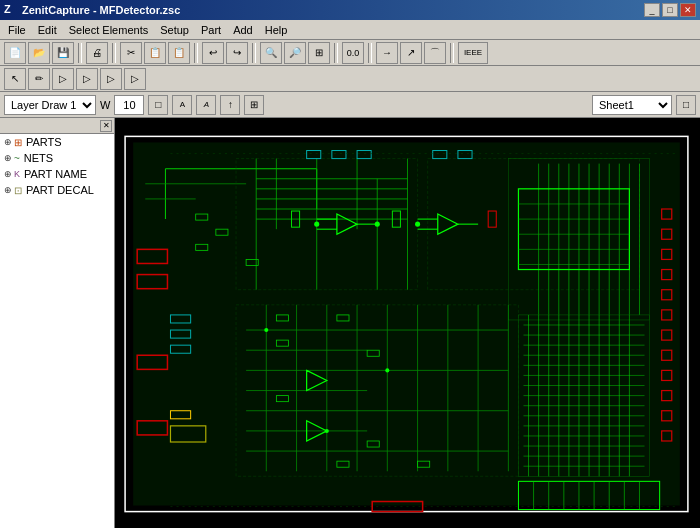 This screenshot has height=528, width=700. I want to click on paste-button: 📋, so click(179, 53).